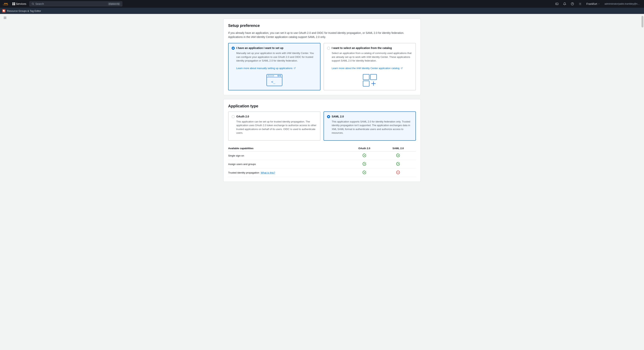 This screenshot has width=644, height=350. I want to click on saml-column-header: SAML 2.0, so click(399, 148).